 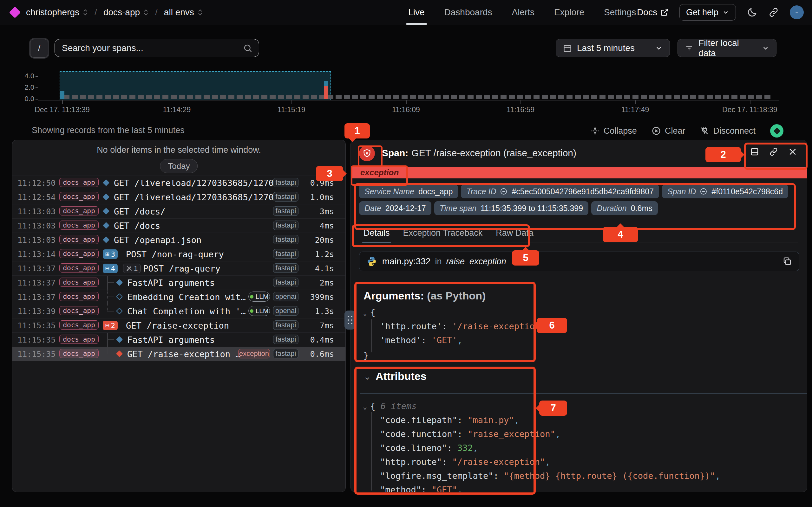 What do you see at coordinates (395, 153) in the screenshot?
I see `span-label: Span:` at bounding box center [395, 153].